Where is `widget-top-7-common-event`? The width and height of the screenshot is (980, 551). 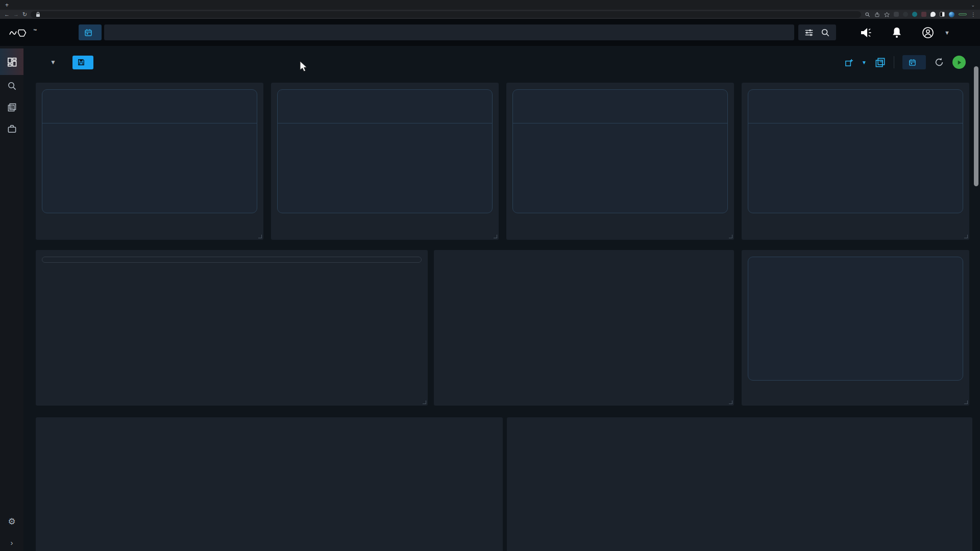 widget-top-7-common-event is located at coordinates (584, 328).